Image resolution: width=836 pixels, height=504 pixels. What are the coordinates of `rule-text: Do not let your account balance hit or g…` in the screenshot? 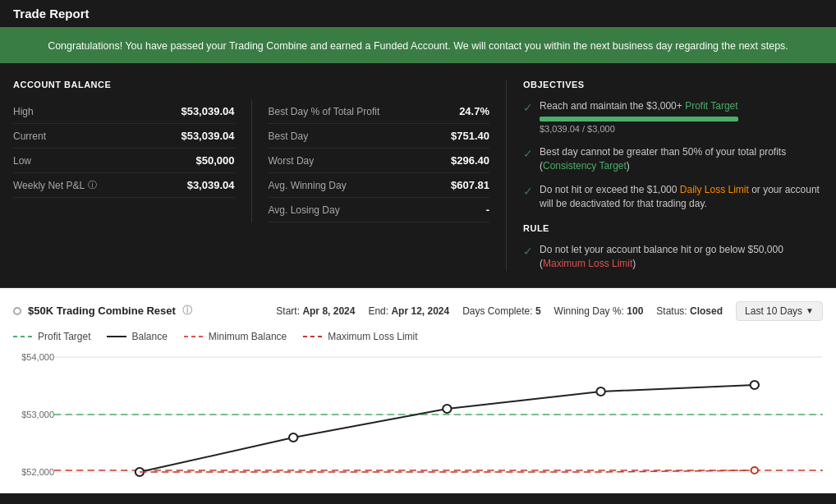 It's located at (682, 257).